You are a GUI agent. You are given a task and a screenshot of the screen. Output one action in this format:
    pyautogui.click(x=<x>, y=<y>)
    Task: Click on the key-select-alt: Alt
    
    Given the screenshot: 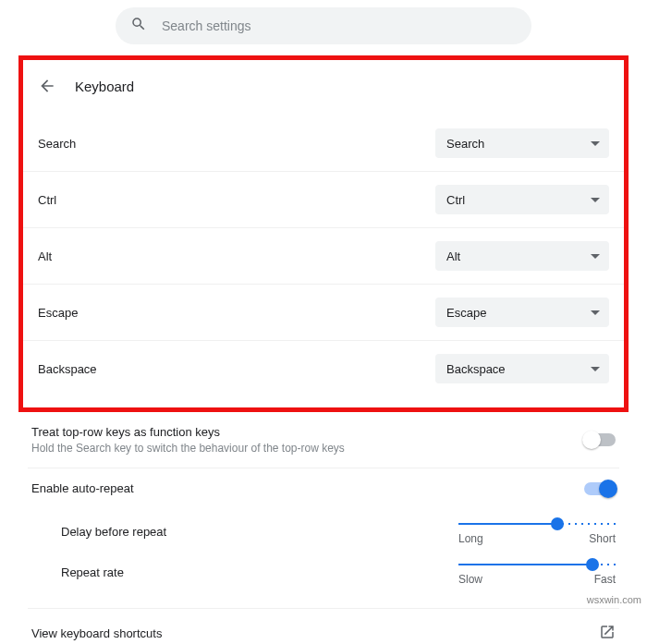 What is the action you would take?
    pyautogui.click(x=522, y=256)
    